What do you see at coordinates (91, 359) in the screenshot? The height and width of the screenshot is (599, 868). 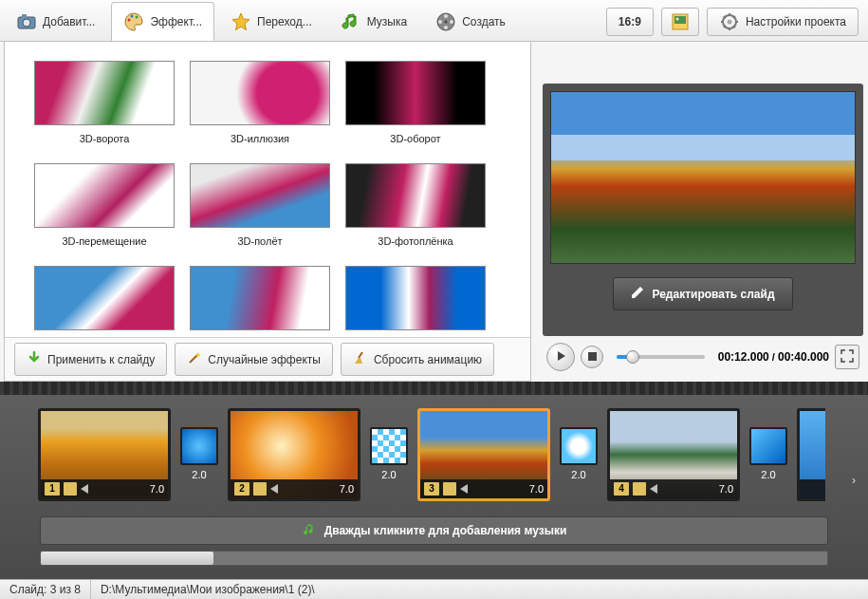 I see `apply-effect-button: Применить к слайду` at bounding box center [91, 359].